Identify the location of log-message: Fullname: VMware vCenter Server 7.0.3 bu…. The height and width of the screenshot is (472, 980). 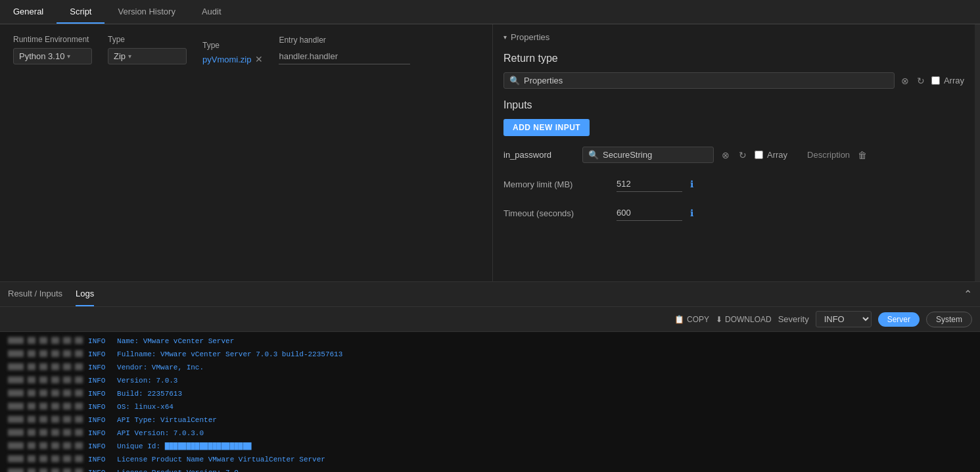
(230, 354).